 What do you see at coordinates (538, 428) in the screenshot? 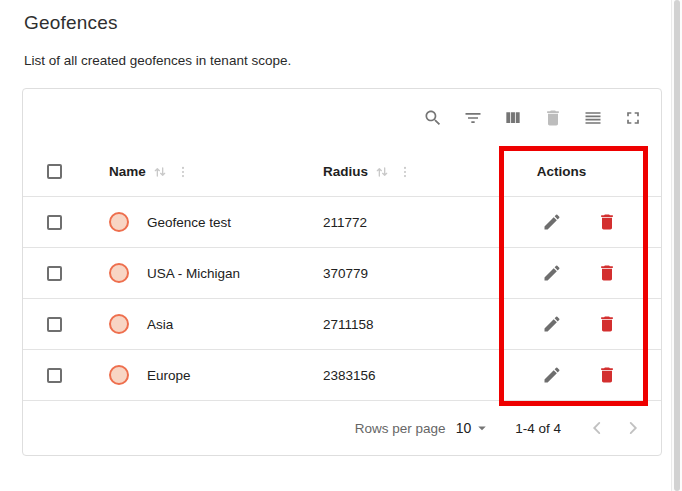
I see `pagination-range-label: 1-4 of 4` at bounding box center [538, 428].